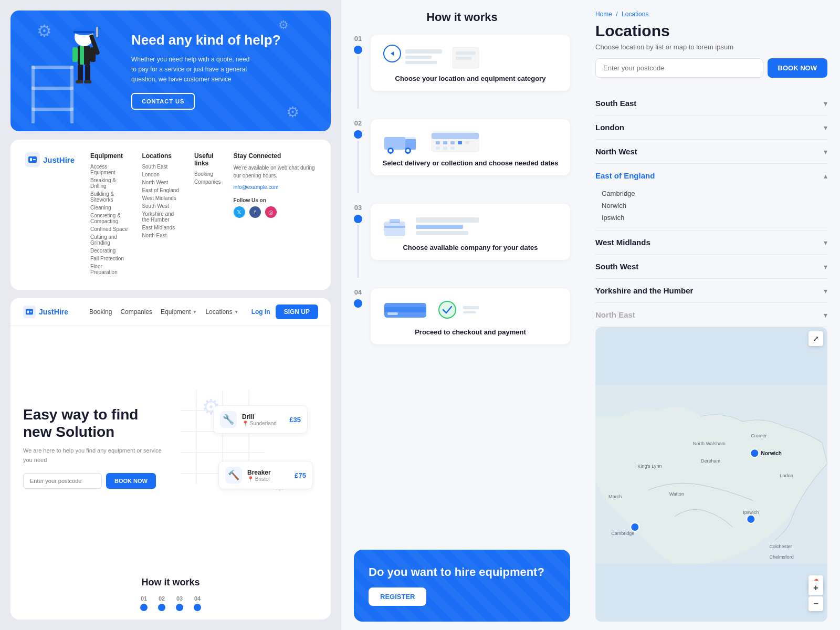  Describe the element at coordinates (59, 160) in the screenshot. I see `footer-logo-text: JustHire` at that location.